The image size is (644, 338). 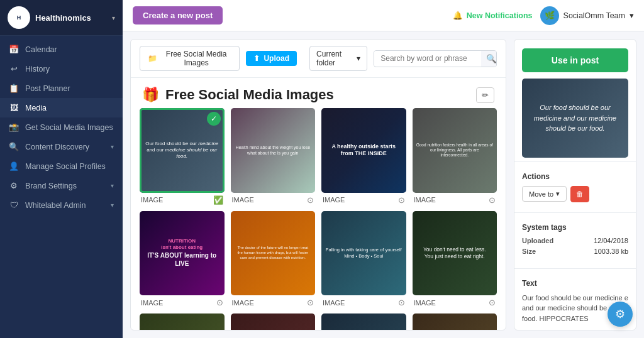 I want to click on sidebar-item-manage-social-profiles: 👤 Manage Social Profiles, so click(x=62, y=166).